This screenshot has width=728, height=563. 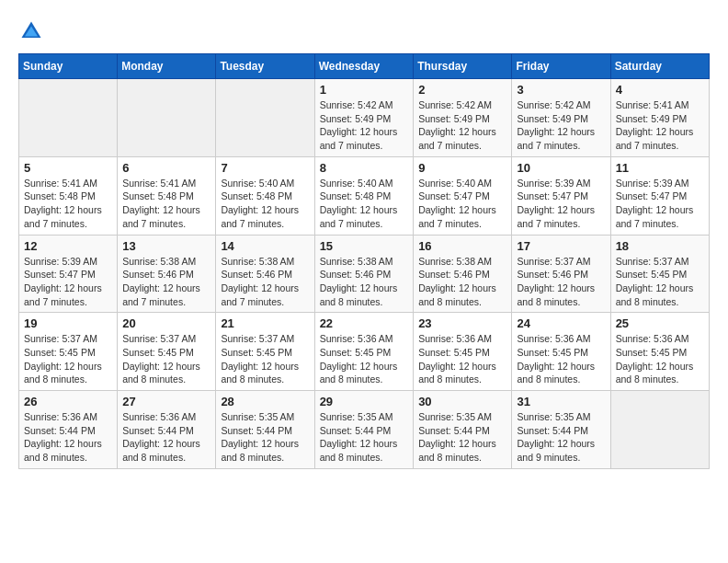 What do you see at coordinates (463, 274) in the screenshot?
I see `calendar-cell: 16Sunrise: 5:38 AM Sunset: 5:46 PM Dayli…` at bounding box center [463, 274].